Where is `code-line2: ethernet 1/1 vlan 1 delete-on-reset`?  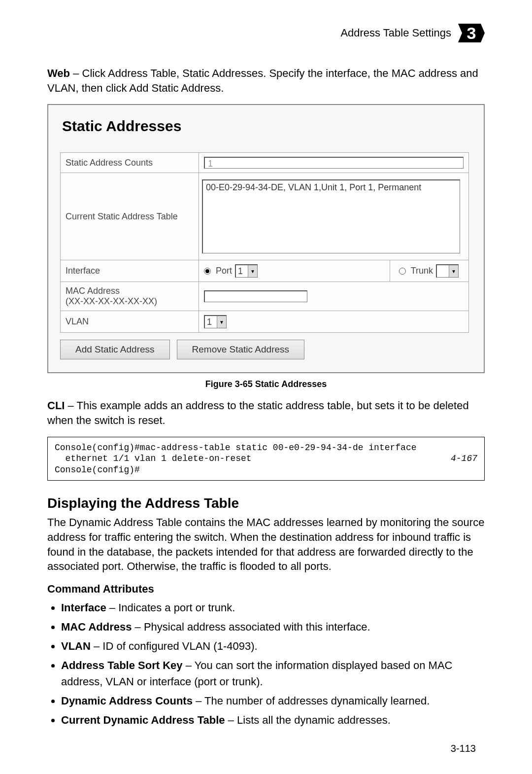 code-line2: ethernet 1/1 vlan 1 delete-on-reset is located at coordinates (153, 458).